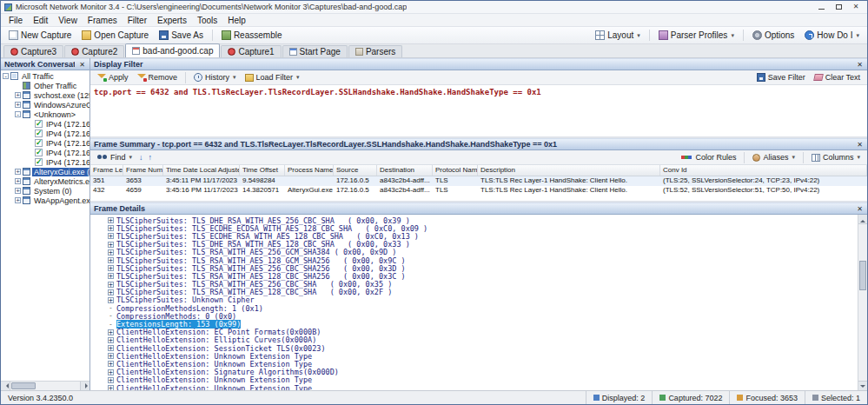 This screenshot has width=868, height=405. What do you see at coordinates (172, 50) in the screenshot?
I see `capture-tab: bad-and-good.cap` at bounding box center [172, 50].